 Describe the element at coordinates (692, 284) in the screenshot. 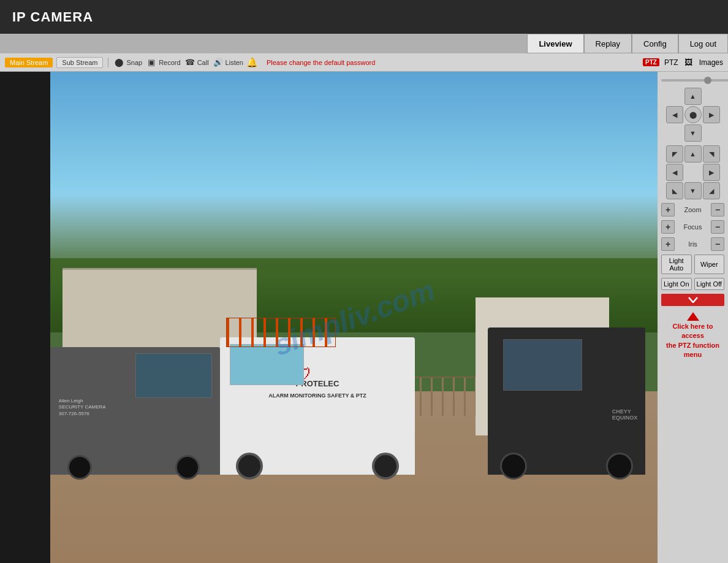

I see `ptz-light-onoff-row: Light On Light Off` at that location.